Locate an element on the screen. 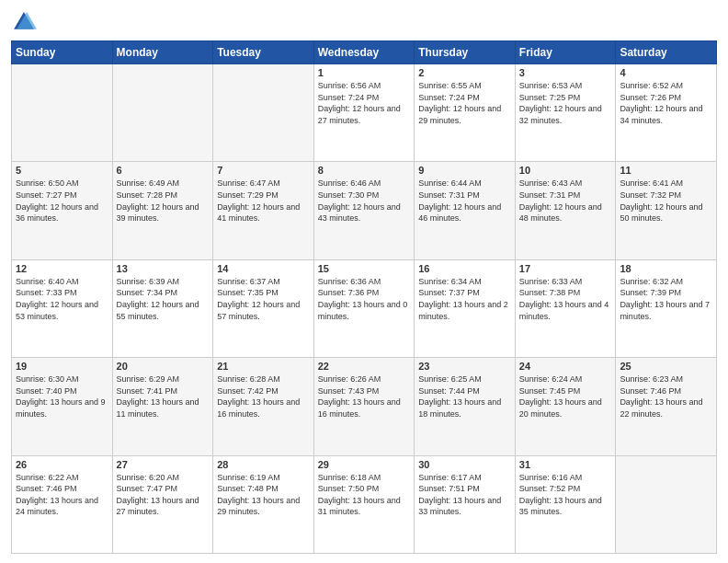 The height and width of the screenshot is (563, 728). weekday-header-wednesday: Wednesday is located at coordinates (364, 53).